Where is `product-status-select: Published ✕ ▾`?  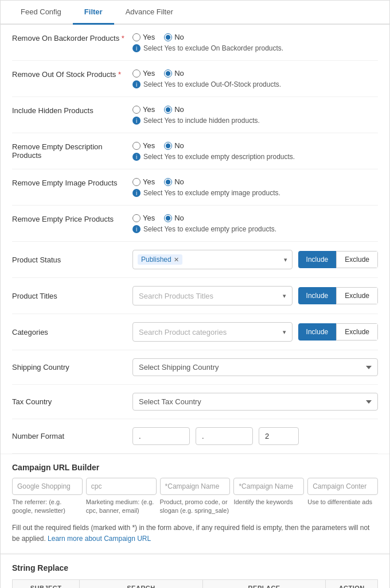
product-status-select: Published ✕ ▾ is located at coordinates (212, 260).